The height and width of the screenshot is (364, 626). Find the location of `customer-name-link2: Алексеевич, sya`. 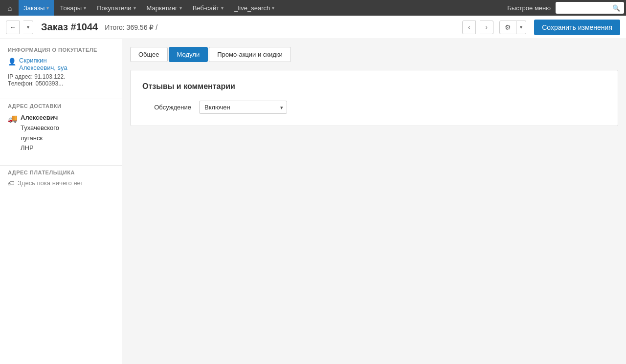

customer-name-link2: Алексеевич, sya is located at coordinates (43, 67).